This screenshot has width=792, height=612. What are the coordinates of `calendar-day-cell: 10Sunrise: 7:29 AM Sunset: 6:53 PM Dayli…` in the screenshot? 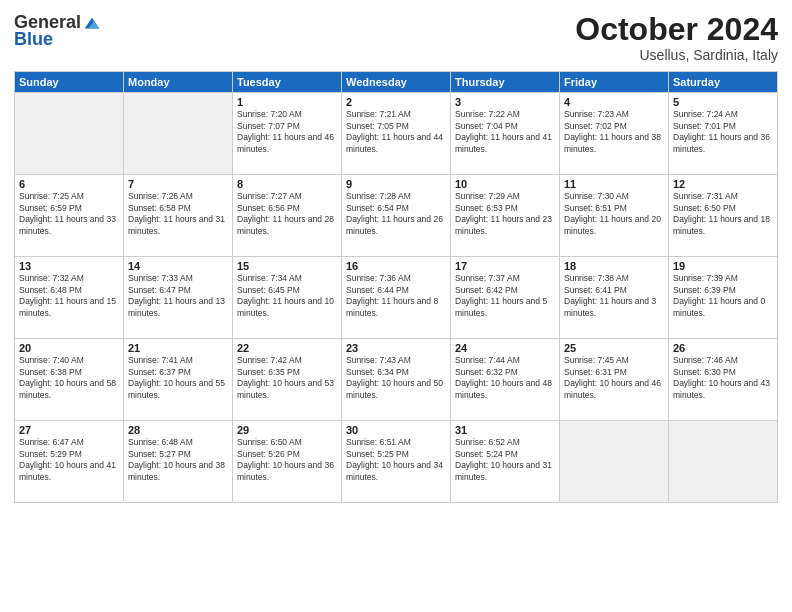 It's located at (506, 215).